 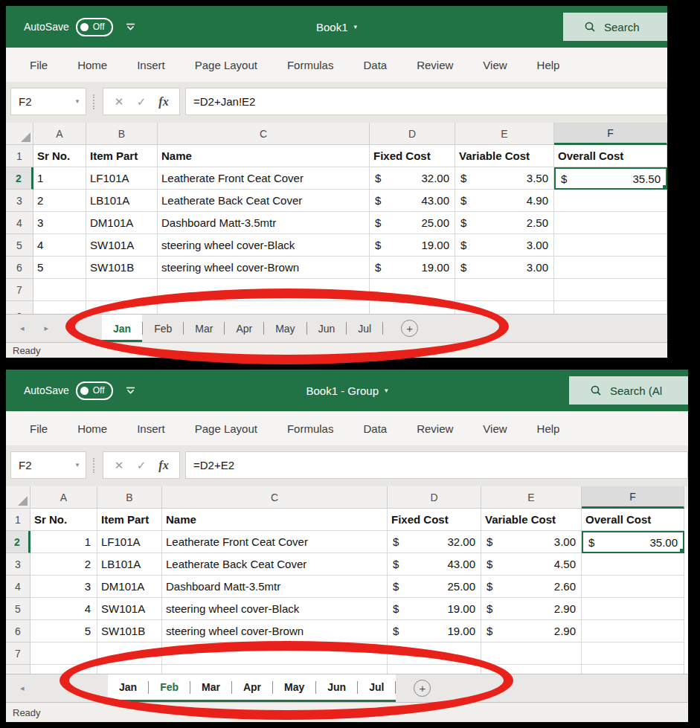 I want to click on sheet-tab-jan: Jan, so click(x=128, y=687).